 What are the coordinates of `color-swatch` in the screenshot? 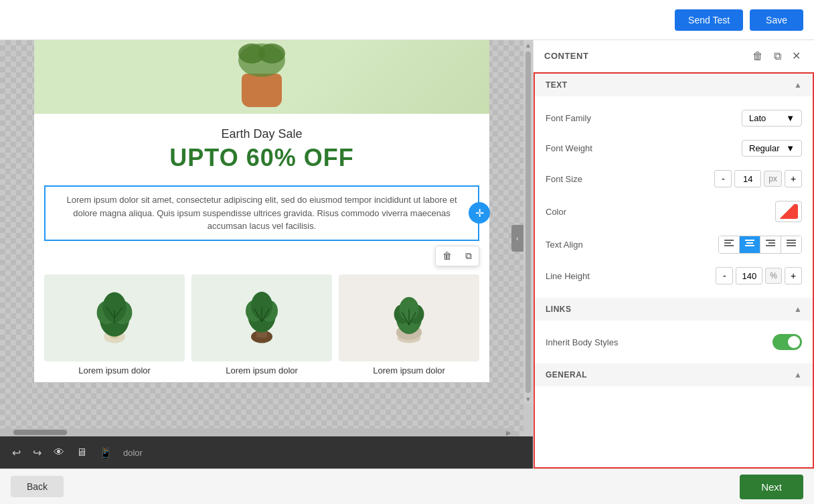 It's located at (789, 212).